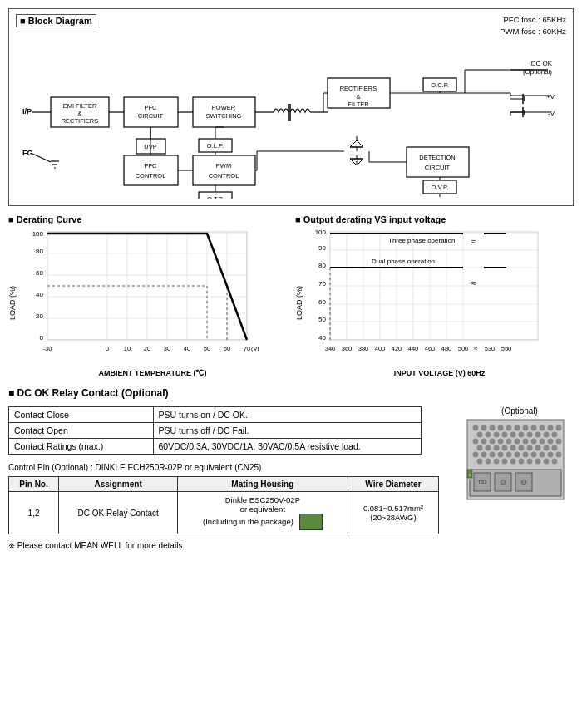  What do you see at coordinates (431, 349) in the screenshot?
I see `svg-text: 460` at bounding box center [431, 349].